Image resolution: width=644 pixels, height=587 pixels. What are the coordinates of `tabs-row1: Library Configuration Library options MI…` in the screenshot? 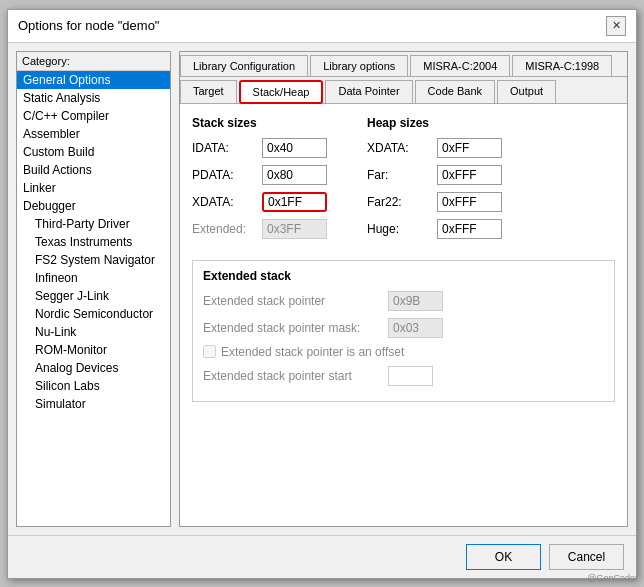 It's located at (404, 64).